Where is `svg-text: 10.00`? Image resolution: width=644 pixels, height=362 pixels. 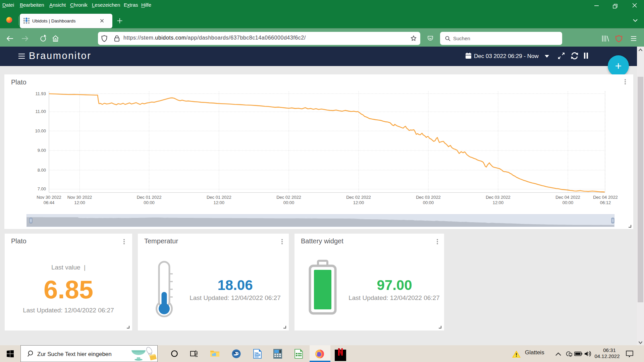 svg-text: 10.00 is located at coordinates (40, 131).